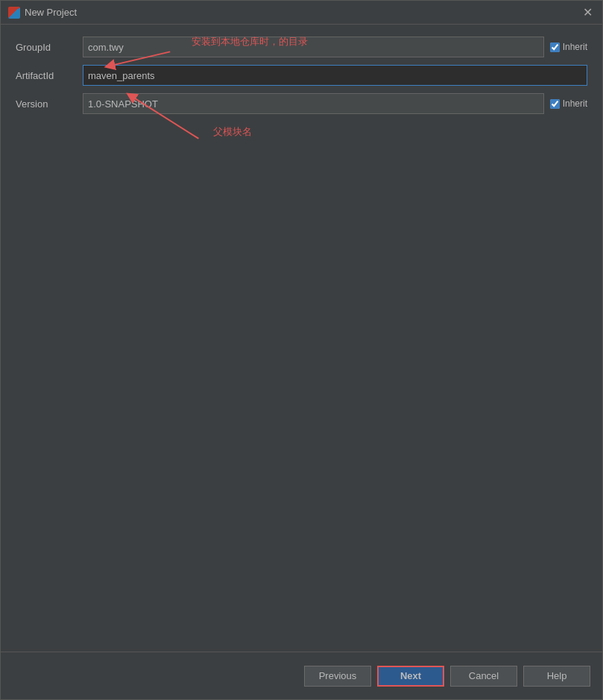 This screenshot has height=700, width=603. Describe the element at coordinates (49, 76) in the screenshot. I see `artifactid-label: ArtifactId` at that location.